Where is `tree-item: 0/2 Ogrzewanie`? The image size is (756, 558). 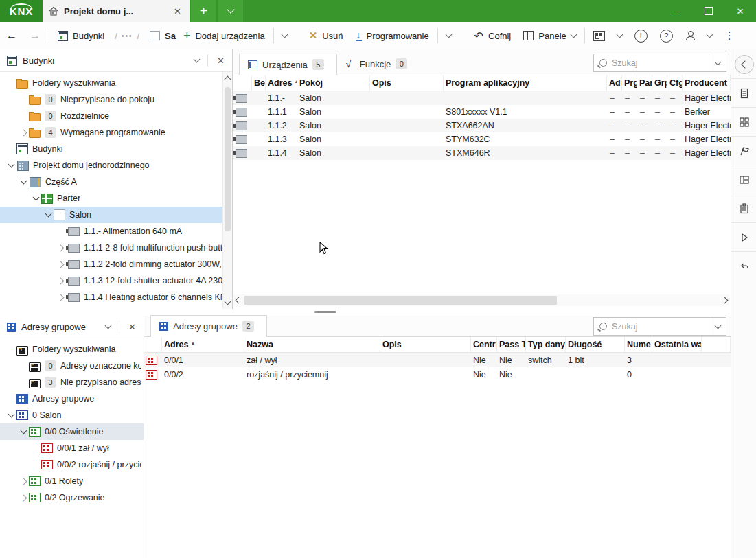
tree-item: 0/2 Ogrzewanie is located at coordinates (71, 498).